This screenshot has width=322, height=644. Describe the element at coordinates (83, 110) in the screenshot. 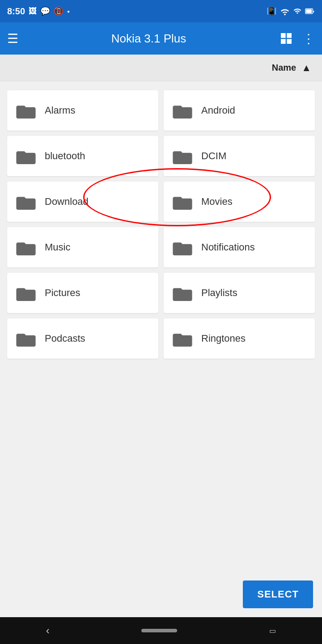

I see `folder-item-alarms: Alarms` at that location.